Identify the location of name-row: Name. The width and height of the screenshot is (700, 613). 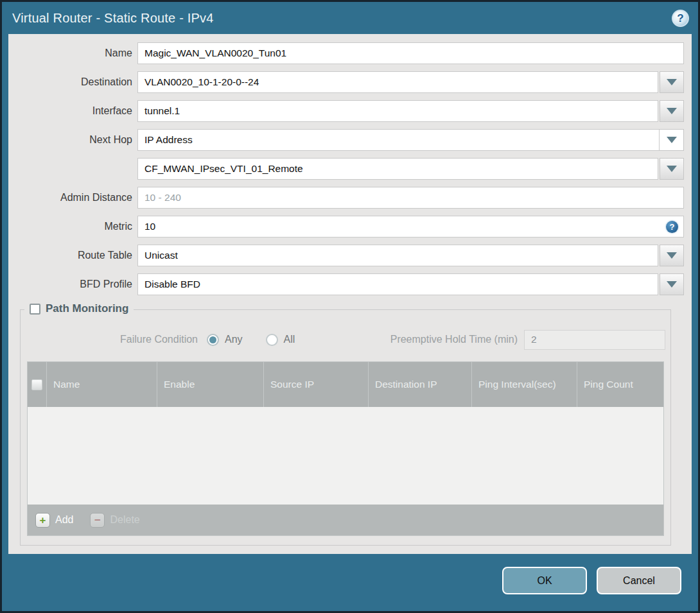
(346, 53).